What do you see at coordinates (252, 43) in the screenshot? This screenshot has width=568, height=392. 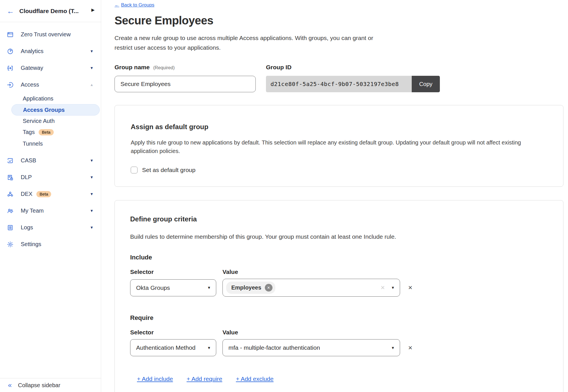 I see `page-description: Create a new rule group to use across mu…` at bounding box center [252, 43].